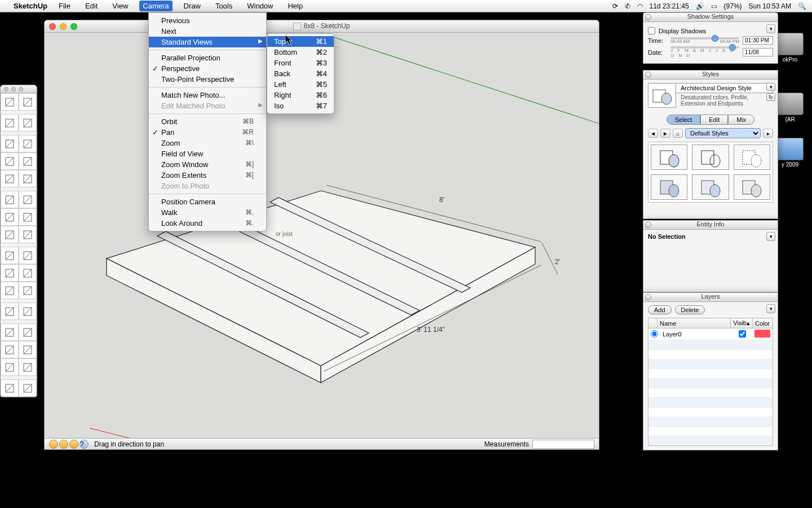  Describe the element at coordinates (758, 52) in the screenshot. I see `date-value: 11/08` at that location.